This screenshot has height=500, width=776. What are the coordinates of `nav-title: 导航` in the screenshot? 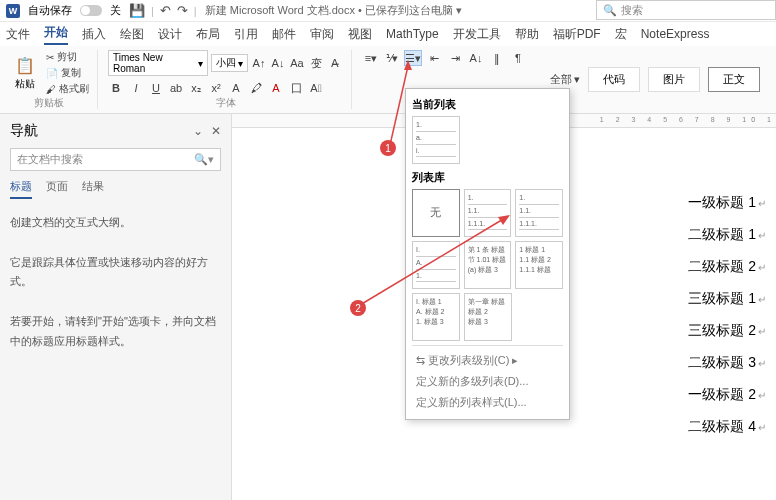 It's located at (24, 131).